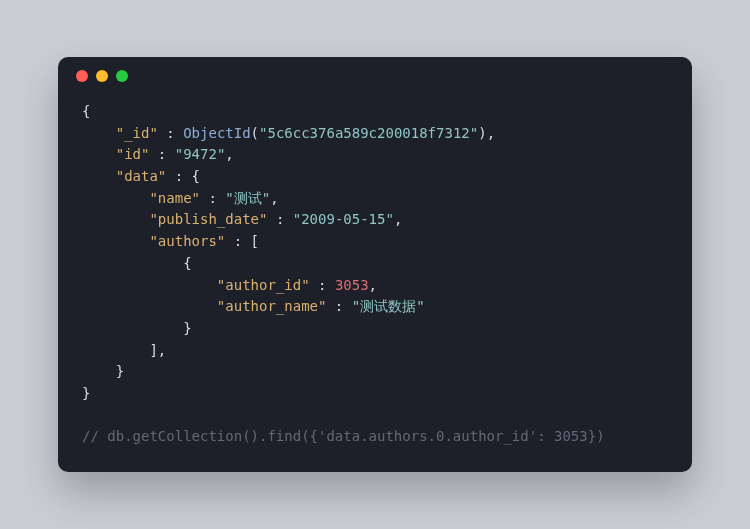 This screenshot has width=750, height=529. Describe the element at coordinates (142, 176) in the screenshot. I see `key-data: "data"` at that location.